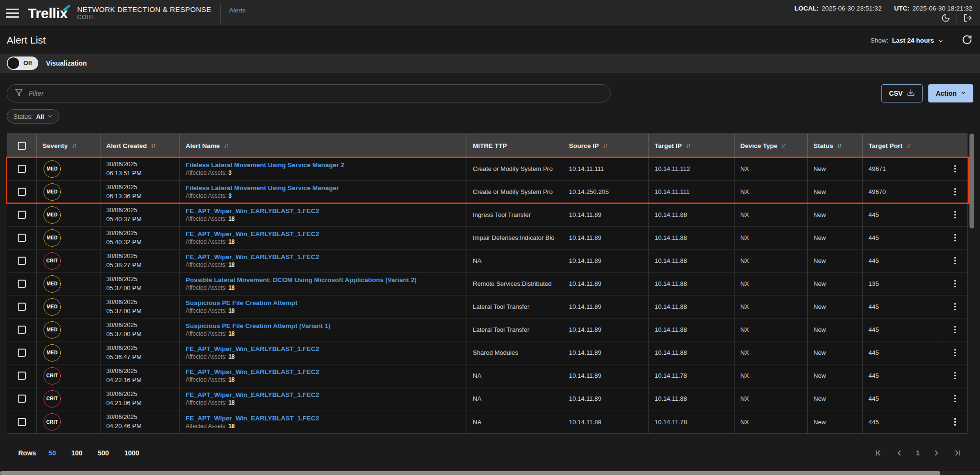 The image size is (980, 475). Describe the element at coordinates (103, 453) in the screenshot. I see `page-size-500: 500` at that location.